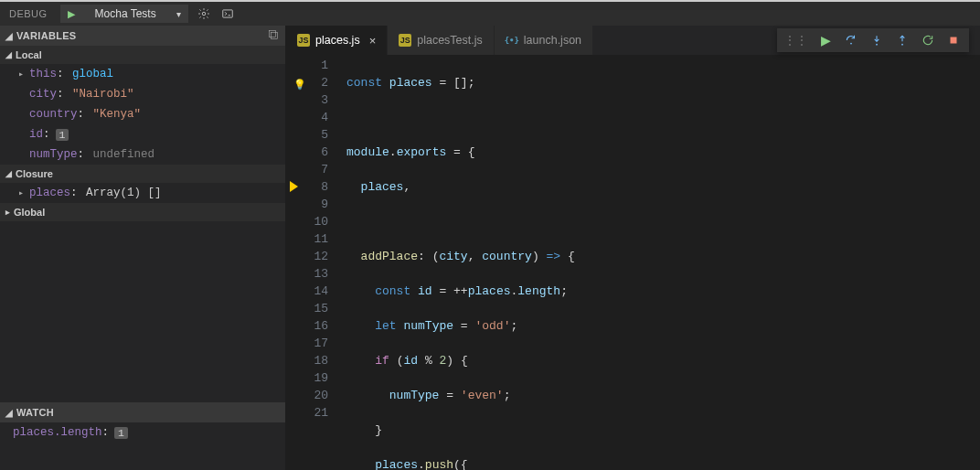  I want to click on watch-value: 1, so click(121, 433).